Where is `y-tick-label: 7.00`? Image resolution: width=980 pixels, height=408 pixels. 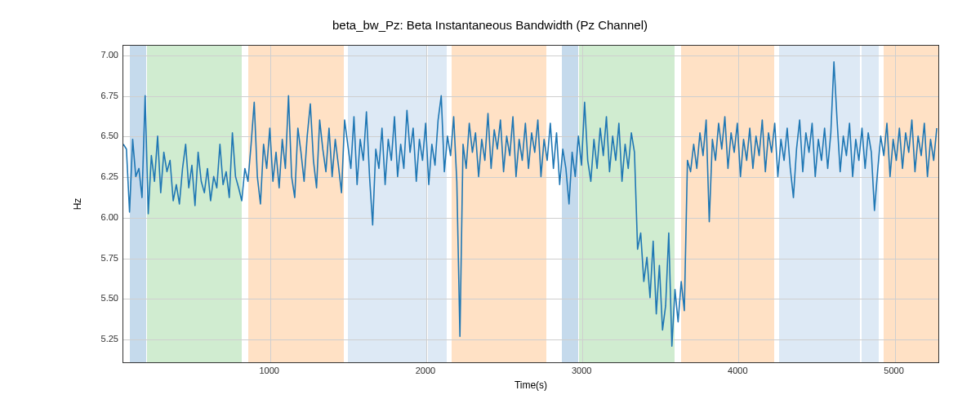 y-tick-label: 7.00 is located at coordinates (102, 55).